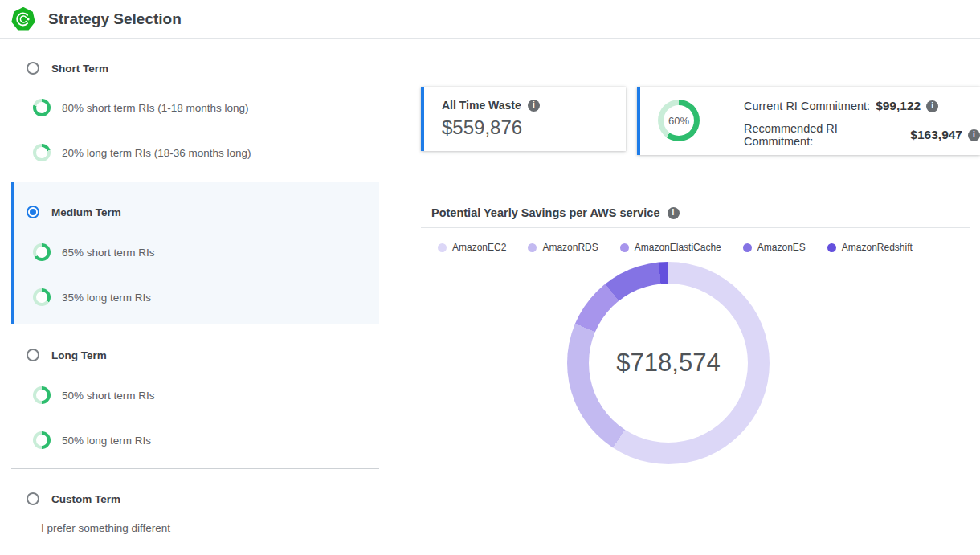 This screenshot has width=980, height=555. Describe the element at coordinates (33, 212) in the screenshot. I see `radio-medium-term` at that location.